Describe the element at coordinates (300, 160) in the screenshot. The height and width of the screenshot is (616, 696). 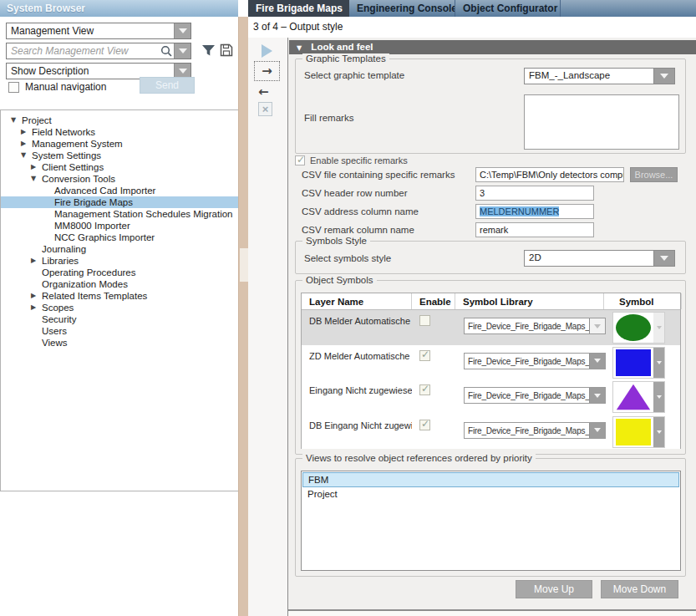
I see `enable-specific-remarks-checkbox` at that location.